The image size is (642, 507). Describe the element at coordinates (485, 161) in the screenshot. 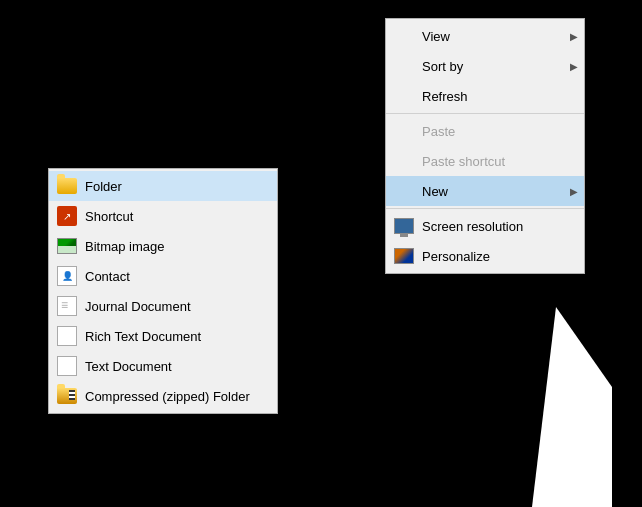

I see `menu-item-paste-shortcut: Paste shortcut` at that location.